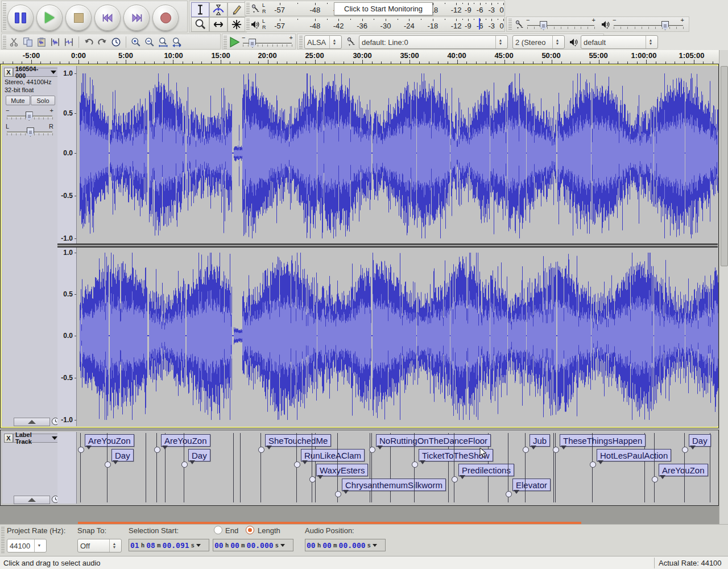 The image size is (728, 569). What do you see at coordinates (123, 455) in the screenshot?
I see `label-text: Day` at bounding box center [123, 455].